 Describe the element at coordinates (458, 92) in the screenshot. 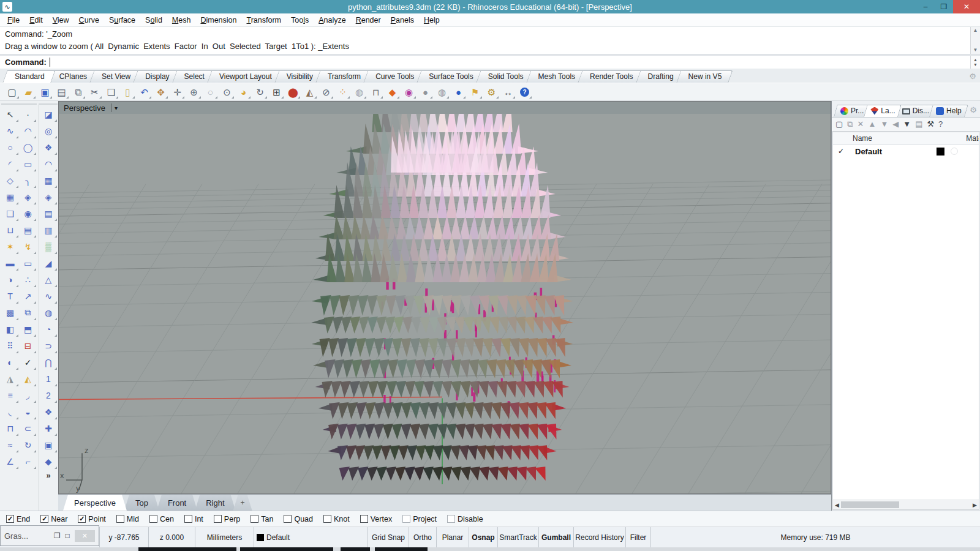

I see `sphere-rendered-icon: ●` at that location.